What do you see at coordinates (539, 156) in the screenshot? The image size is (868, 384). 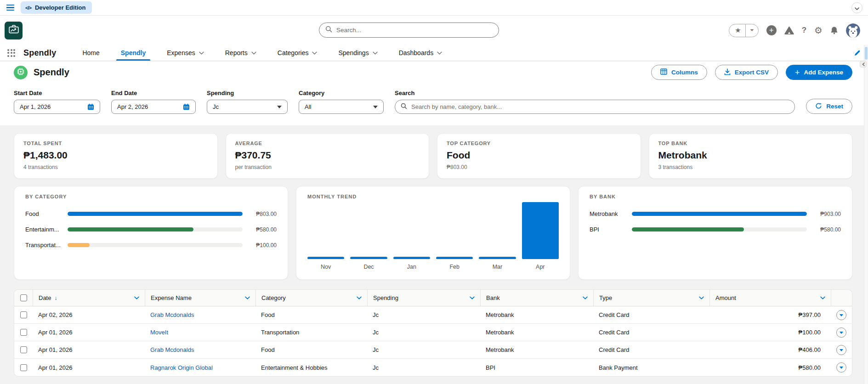 I see `stat-top-category: TOP CATEGORY Food ₱803.00` at bounding box center [539, 156].